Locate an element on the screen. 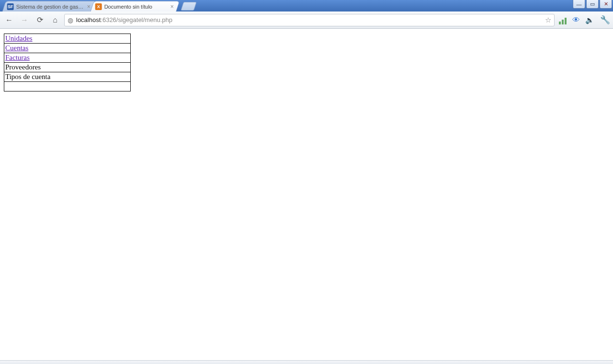  menu-table: Unidades Cuentas Facturas Proveedores Ti… is located at coordinates (67, 62).